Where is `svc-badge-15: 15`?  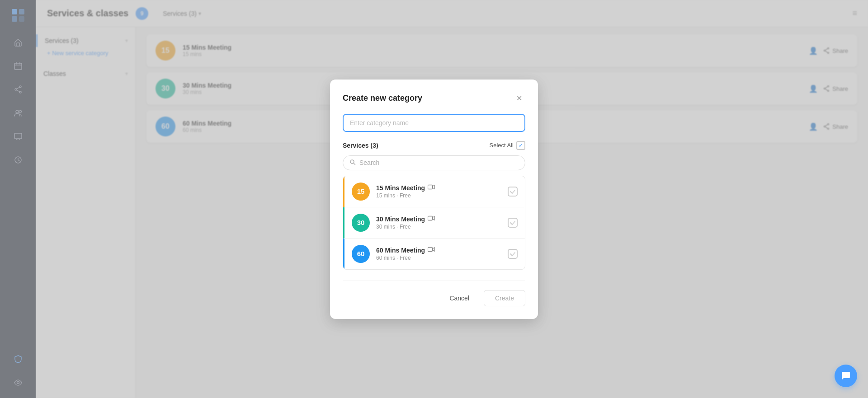 svc-badge-15: 15 is located at coordinates (361, 192).